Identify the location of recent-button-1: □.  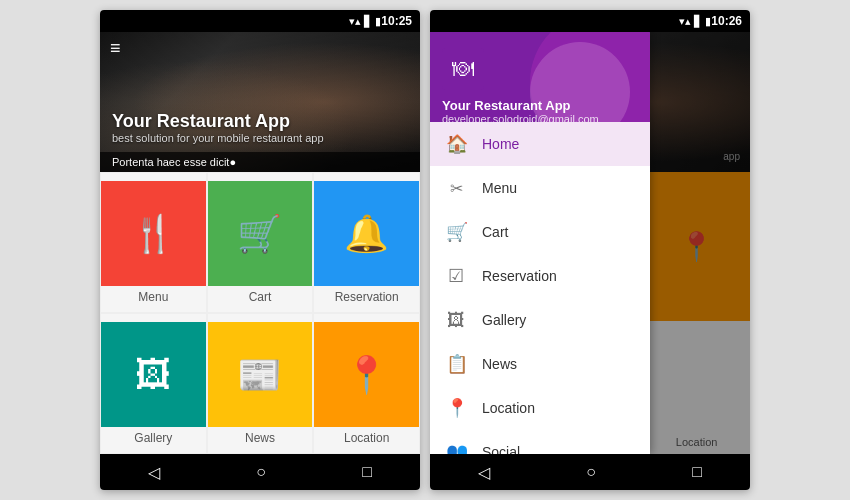
(367, 472).